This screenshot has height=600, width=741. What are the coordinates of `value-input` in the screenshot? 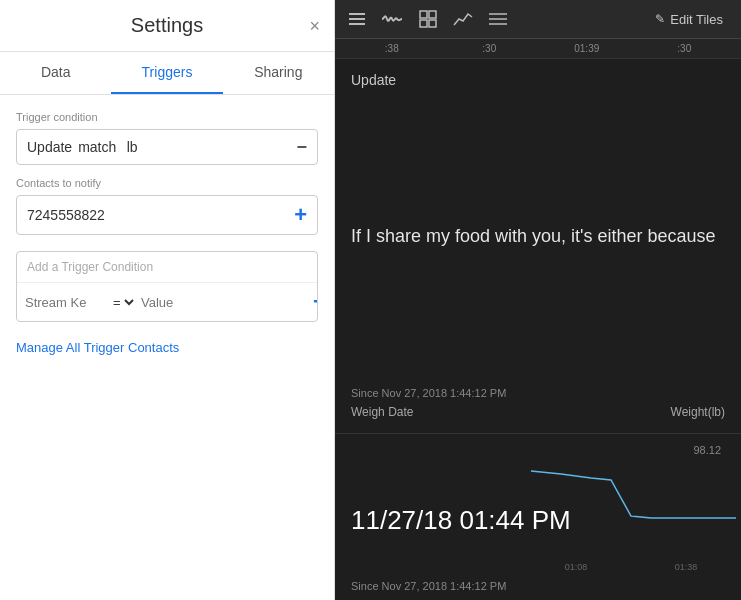 It's located at (225, 302).